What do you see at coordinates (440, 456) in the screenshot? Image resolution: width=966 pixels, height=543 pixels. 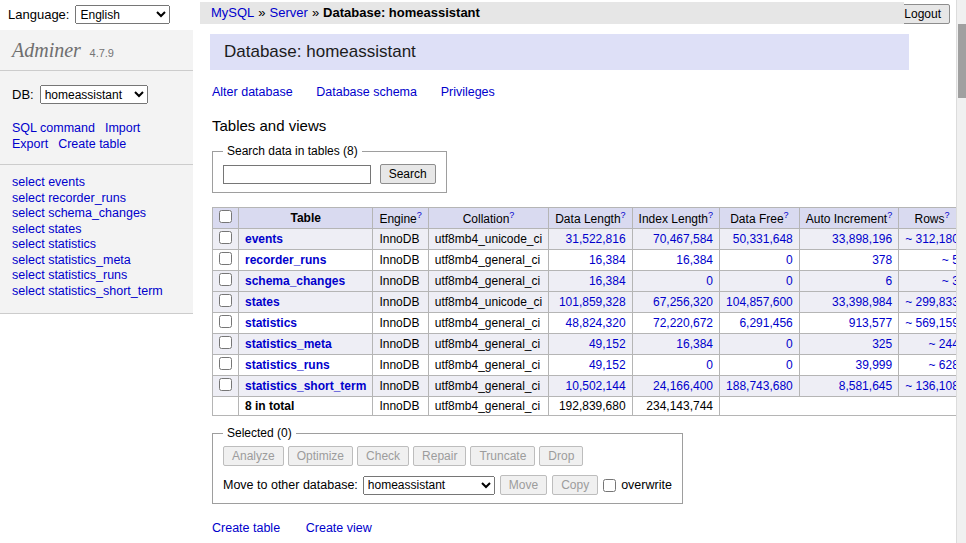 I see `repair-button: Repair` at bounding box center [440, 456].